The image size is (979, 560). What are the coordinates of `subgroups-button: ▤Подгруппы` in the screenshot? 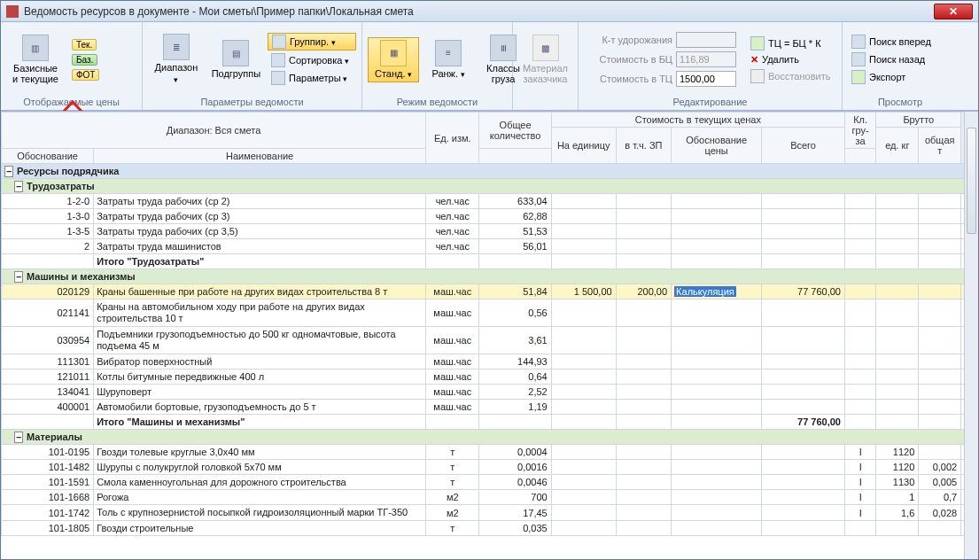 It's located at (236, 59).